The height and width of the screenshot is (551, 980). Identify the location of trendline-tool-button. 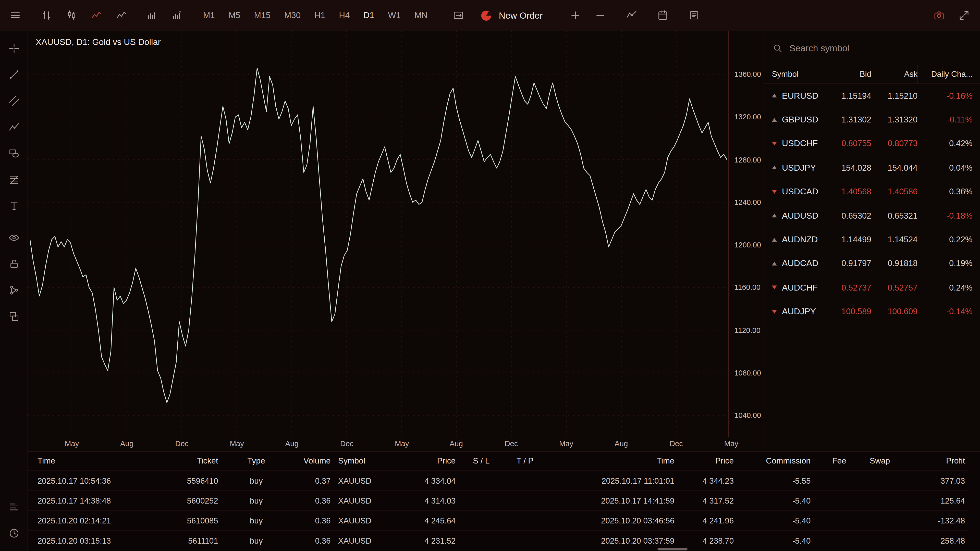
(14, 75).